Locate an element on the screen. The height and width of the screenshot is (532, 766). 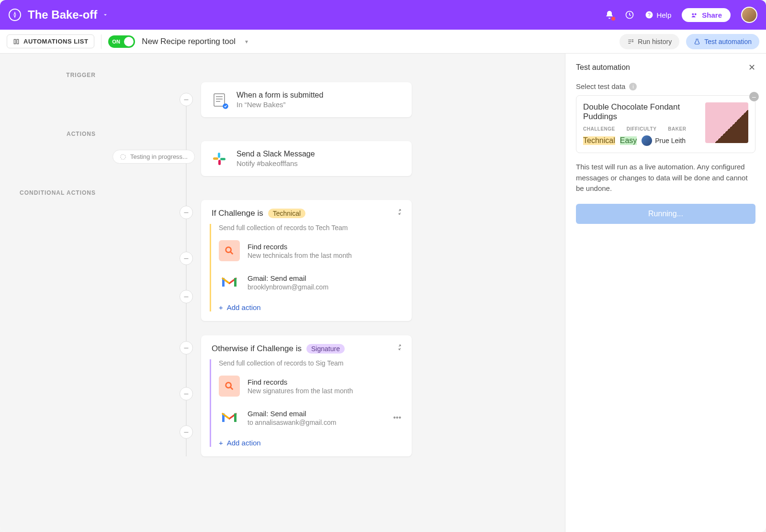
automations-list-button: AUTOMATIONS LIST is located at coordinates (51, 41).